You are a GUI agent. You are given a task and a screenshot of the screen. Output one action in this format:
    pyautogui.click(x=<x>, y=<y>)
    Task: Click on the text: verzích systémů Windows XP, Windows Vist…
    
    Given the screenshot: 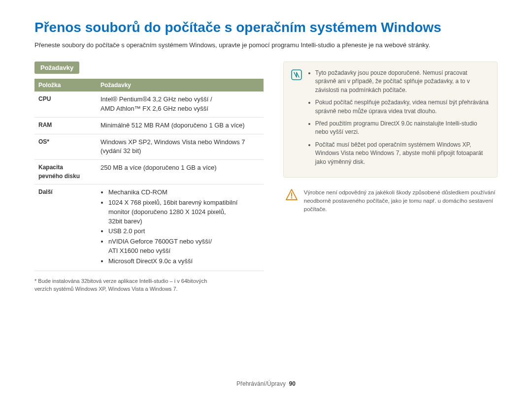 What is the action you would take?
    pyautogui.click(x=106, y=289)
    